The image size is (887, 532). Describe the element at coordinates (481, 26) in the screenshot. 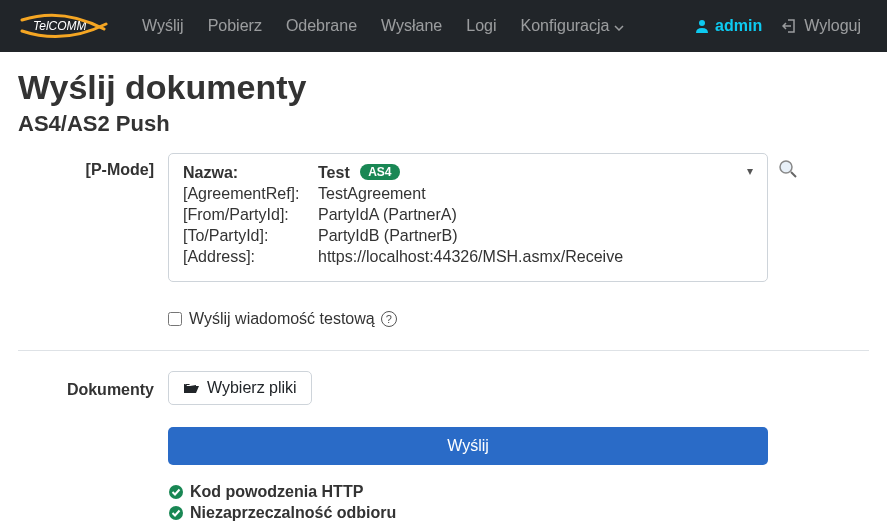

I see `nav-logs: Logi` at that location.